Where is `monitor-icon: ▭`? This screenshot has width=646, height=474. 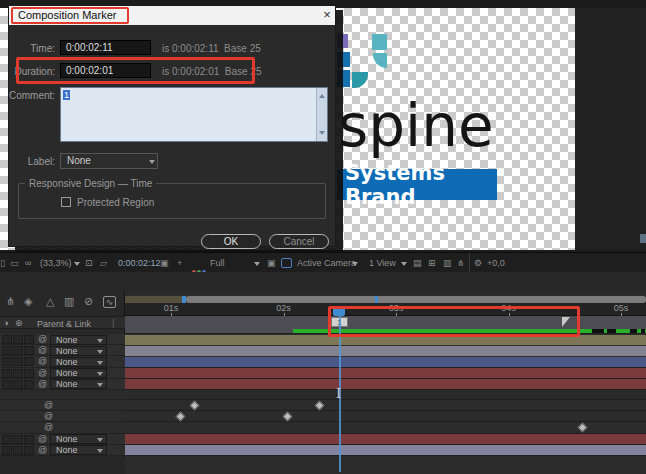 monitor-icon: ▭ is located at coordinates (14, 263).